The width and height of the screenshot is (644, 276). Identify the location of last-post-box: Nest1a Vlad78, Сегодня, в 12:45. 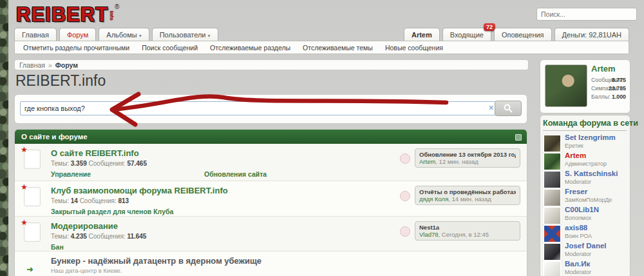
(468, 231).